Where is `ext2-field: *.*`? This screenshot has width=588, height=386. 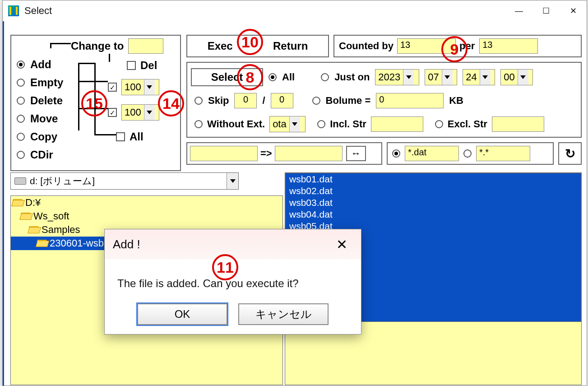
ext2-field: *.* is located at coordinates (503, 153).